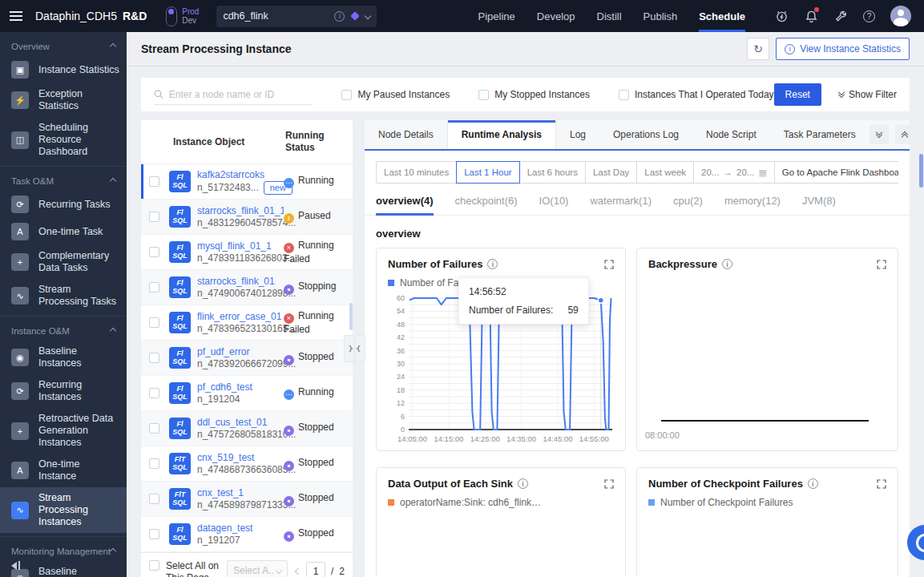  What do you see at coordinates (486, 205) in the screenshot?
I see `metric-tab-checkpoint-6: checkpoint(6)` at bounding box center [486, 205].